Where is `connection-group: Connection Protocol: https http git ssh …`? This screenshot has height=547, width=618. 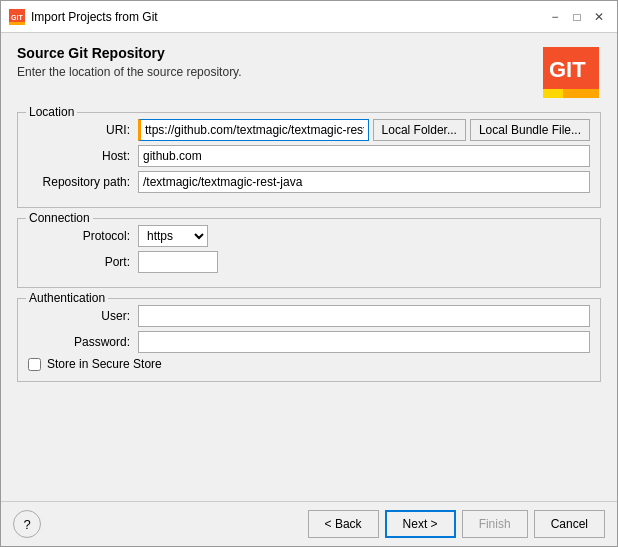 connection-group: Connection Protocol: https http git ssh … is located at coordinates (309, 253).